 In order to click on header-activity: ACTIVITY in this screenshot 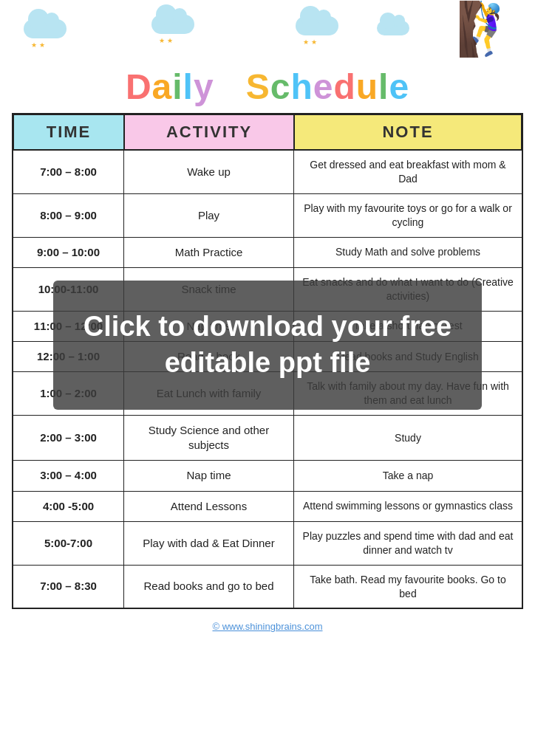, I will do `click(209, 132)`.